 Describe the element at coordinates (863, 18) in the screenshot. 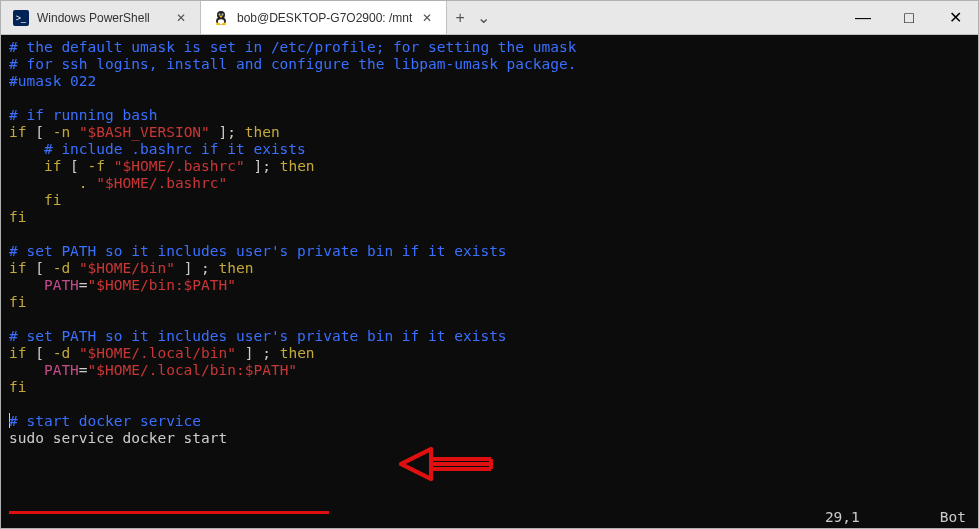

I see `minimize-button: —` at that location.